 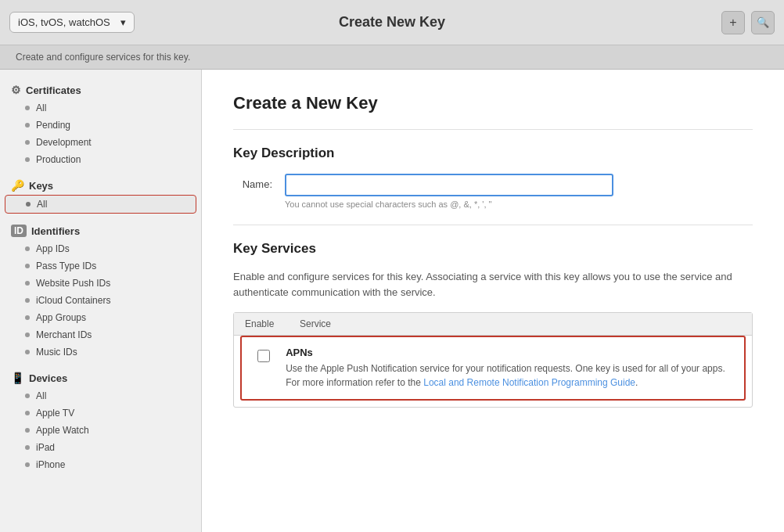 What do you see at coordinates (529, 383) in the screenshot?
I see `apns-link: Local and Remote Notification Programmin…` at bounding box center [529, 383].